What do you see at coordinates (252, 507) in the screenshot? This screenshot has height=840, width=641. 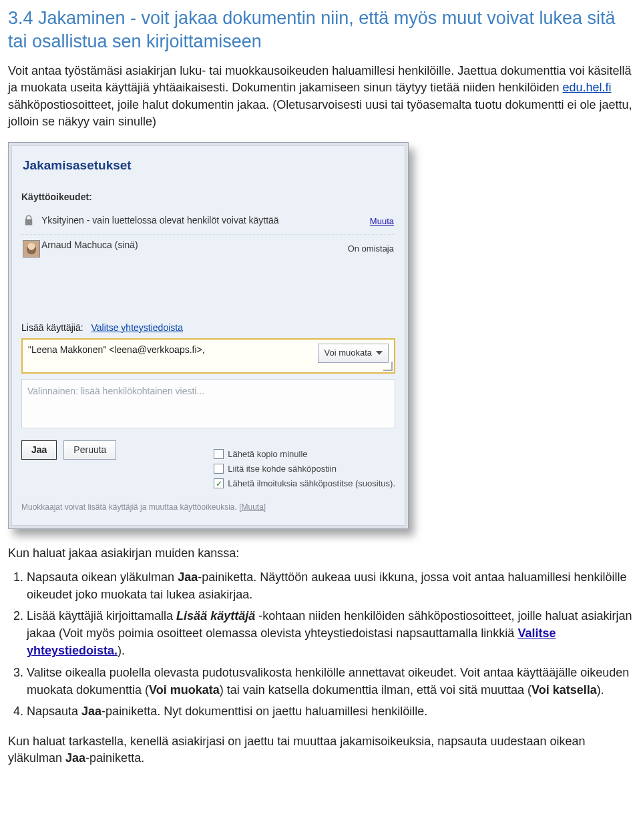 I see `editors-note-change-link: Muuta` at bounding box center [252, 507].